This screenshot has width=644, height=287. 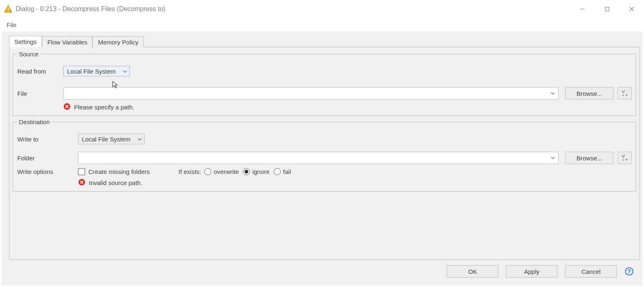 What do you see at coordinates (114, 172) in the screenshot?
I see `create-missing-folders-checkbox: Create missing folders` at bounding box center [114, 172].